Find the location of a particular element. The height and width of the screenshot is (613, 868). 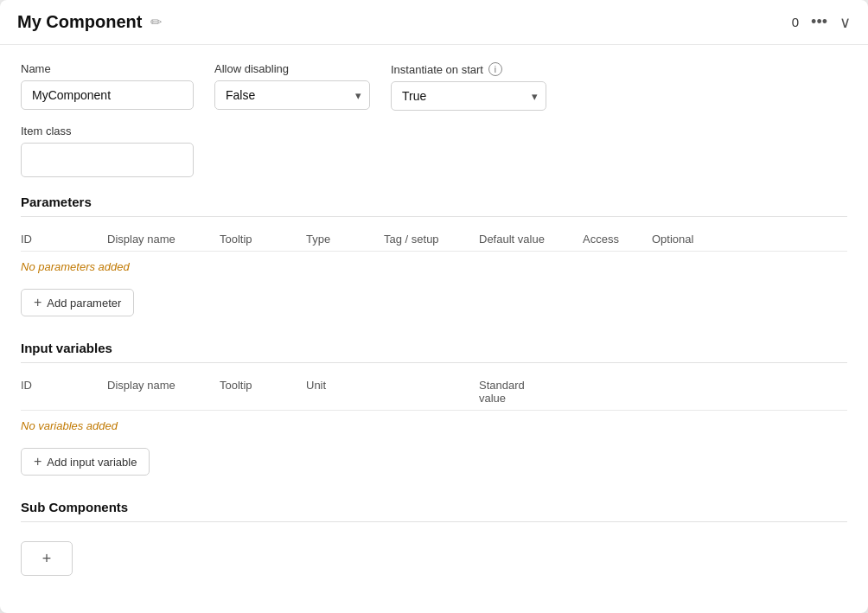

input-variables-section-header: Input variables is located at coordinates (434, 352).